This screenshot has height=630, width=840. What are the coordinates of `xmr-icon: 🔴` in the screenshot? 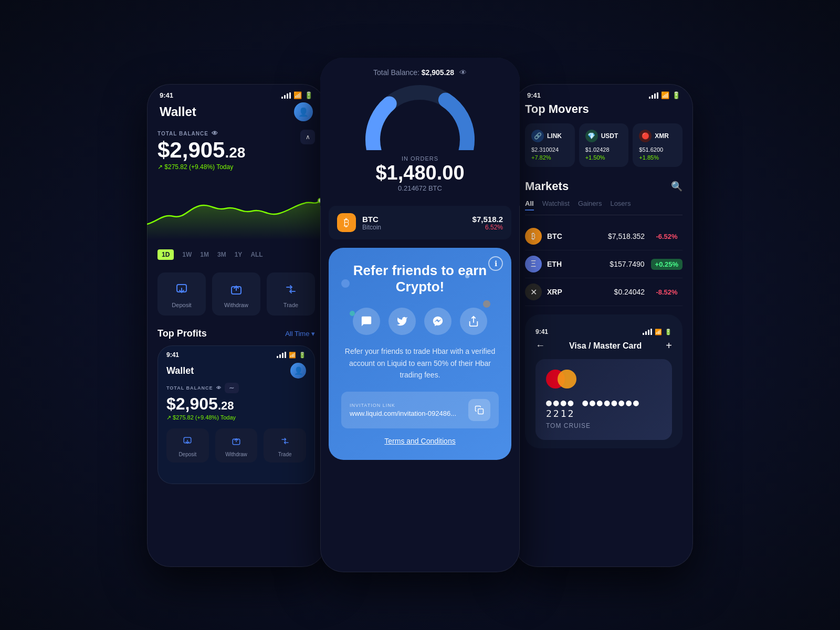 It's located at (645, 136).